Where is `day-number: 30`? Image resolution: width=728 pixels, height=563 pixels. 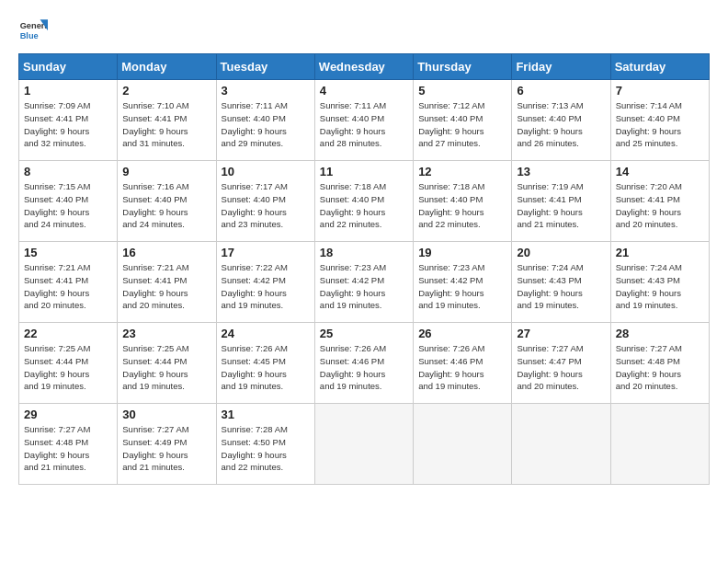
day-number: 30 is located at coordinates (166, 414).